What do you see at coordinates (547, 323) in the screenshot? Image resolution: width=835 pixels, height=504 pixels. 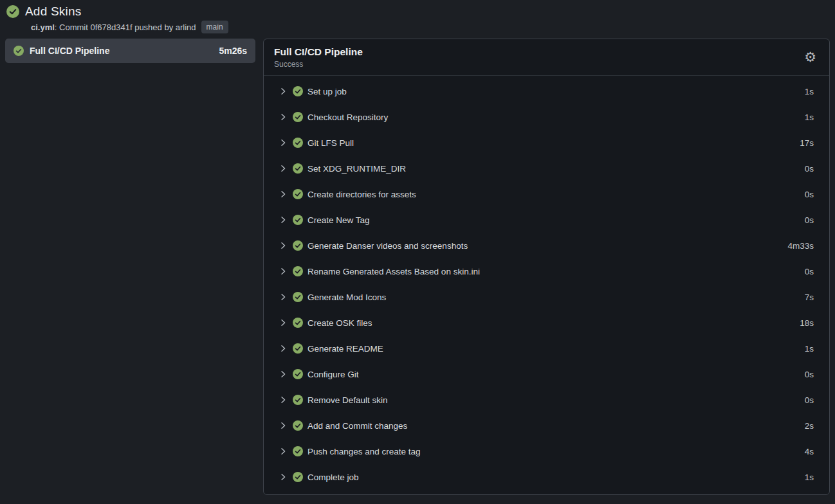 I see `step-row: Create OSK files 18s` at bounding box center [547, 323].